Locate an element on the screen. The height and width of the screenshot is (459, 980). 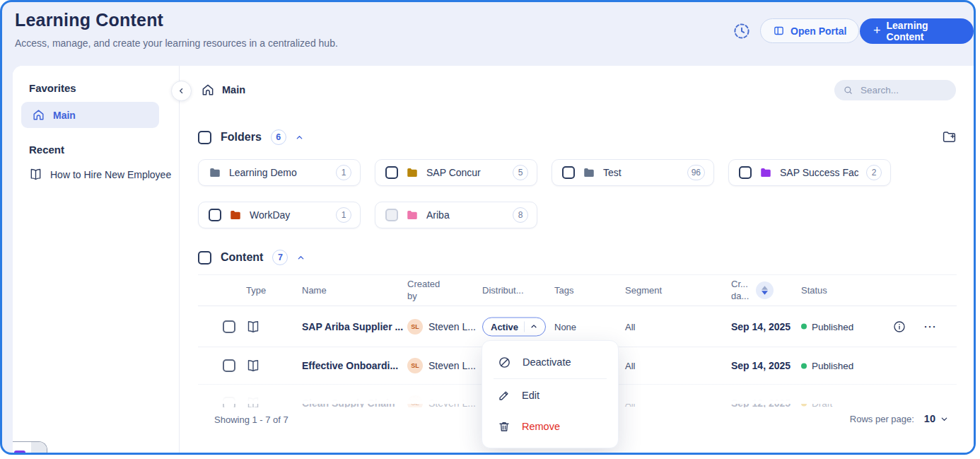
menu-item-label: Deactivate is located at coordinates (547, 362).